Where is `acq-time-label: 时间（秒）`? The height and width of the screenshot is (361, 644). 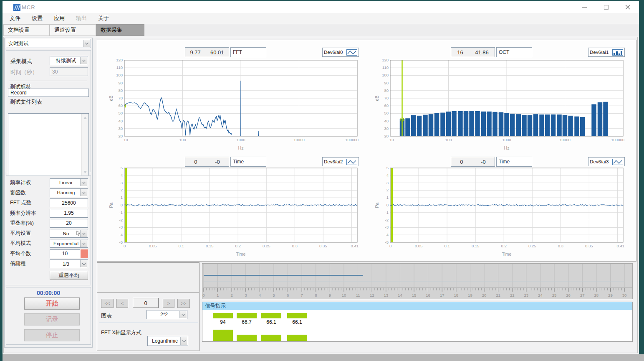
acq-time-label: 时间（秒） is located at coordinates (24, 72).